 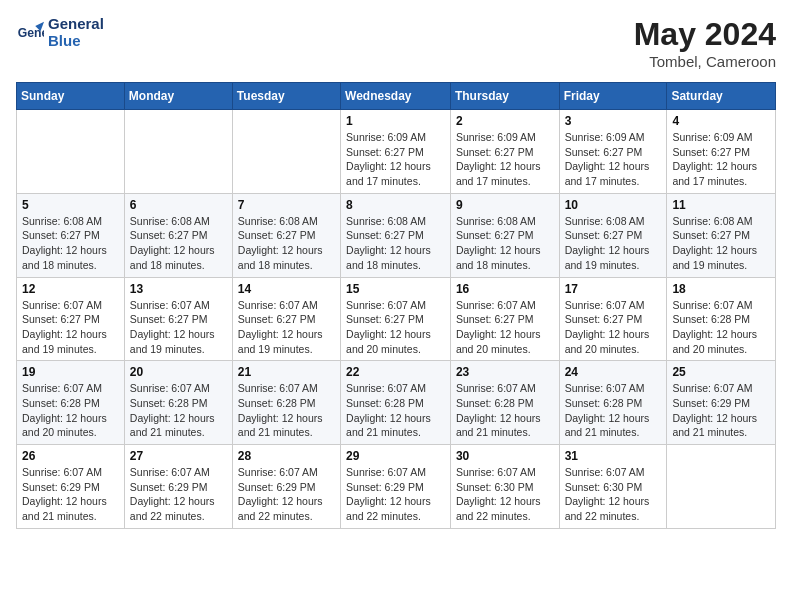 What do you see at coordinates (71, 96) in the screenshot?
I see `weekday-header-sunday: Sunday` at bounding box center [71, 96].